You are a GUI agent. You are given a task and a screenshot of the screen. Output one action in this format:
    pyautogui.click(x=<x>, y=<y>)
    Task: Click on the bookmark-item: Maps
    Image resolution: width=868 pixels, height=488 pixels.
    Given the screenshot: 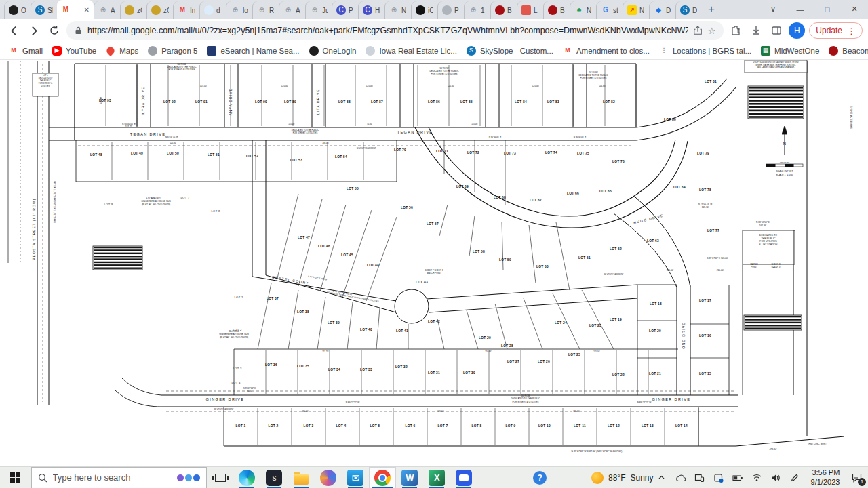 What is the action you would take?
    pyautogui.click(x=122, y=51)
    